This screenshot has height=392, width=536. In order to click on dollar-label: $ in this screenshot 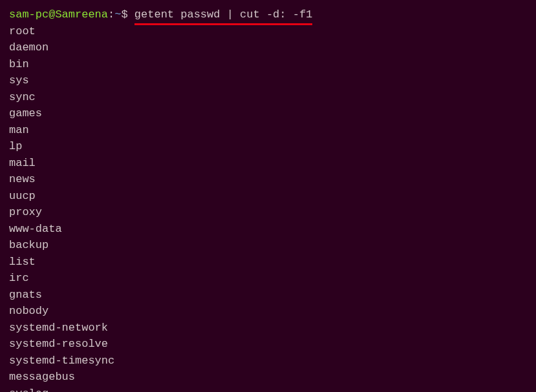, I will do `click(127, 14)`.